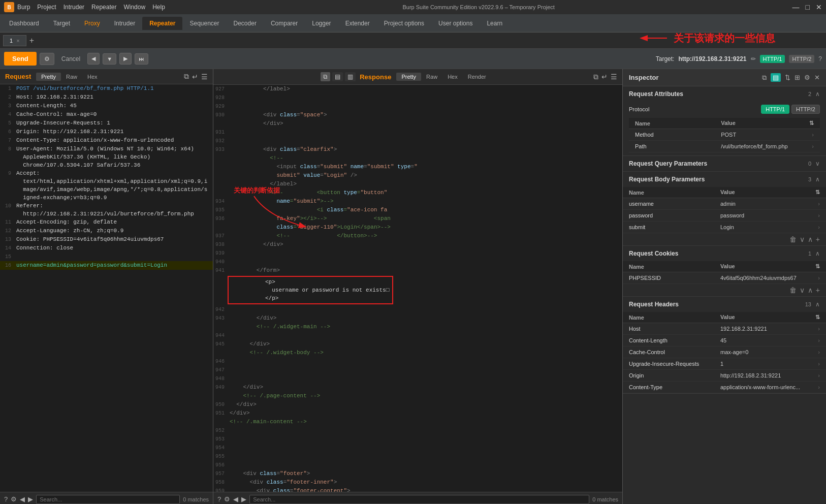 The width and height of the screenshot is (826, 504). I want to click on settings-button: ⚙, so click(47, 59).